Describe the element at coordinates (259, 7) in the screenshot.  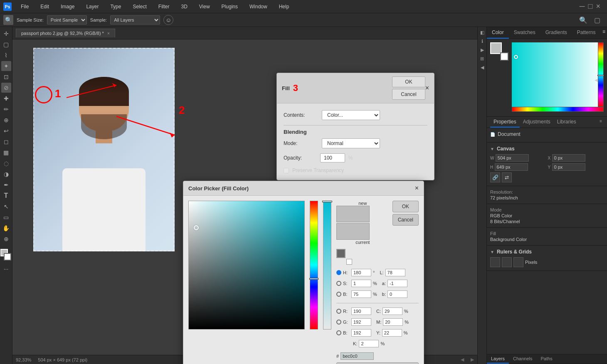
I see `menu-window: Window` at that location.